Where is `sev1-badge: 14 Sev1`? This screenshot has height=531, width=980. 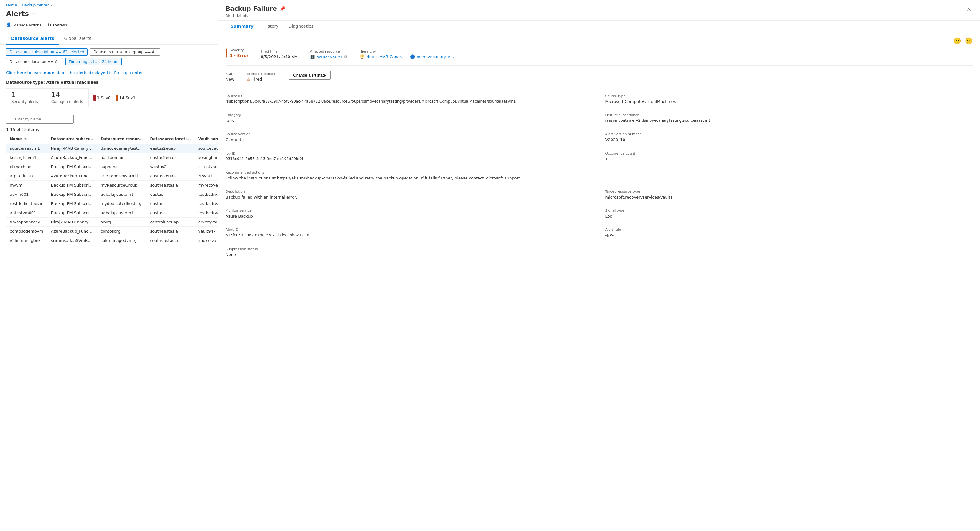
sev1-badge: 14 Sev1 is located at coordinates (126, 98).